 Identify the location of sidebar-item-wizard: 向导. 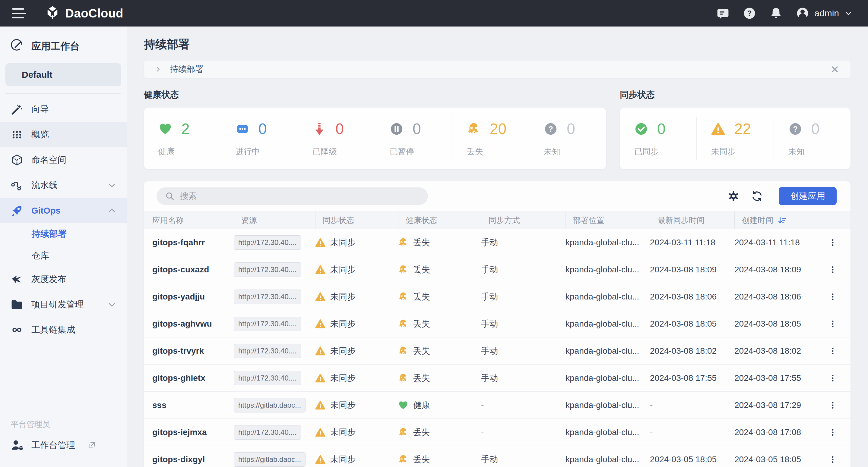
(63, 109).